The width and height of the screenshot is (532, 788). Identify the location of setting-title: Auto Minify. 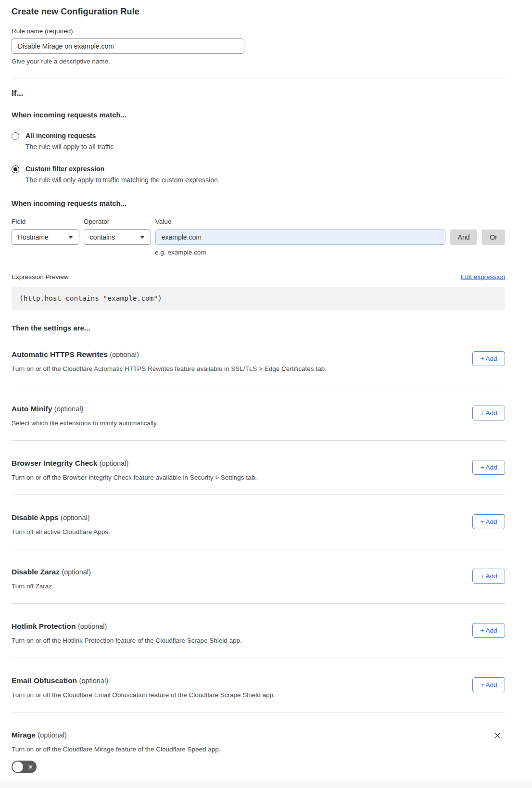
(32, 409).